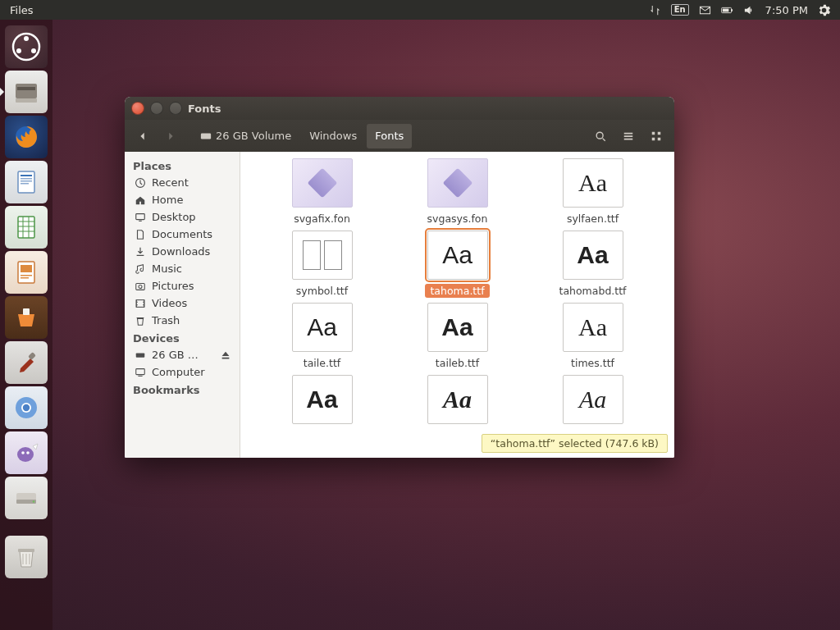 The height and width of the screenshot is (630, 840). What do you see at coordinates (182, 182) in the screenshot?
I see `sidebar-item-recent: Recent` at bounding box center [182, 182].